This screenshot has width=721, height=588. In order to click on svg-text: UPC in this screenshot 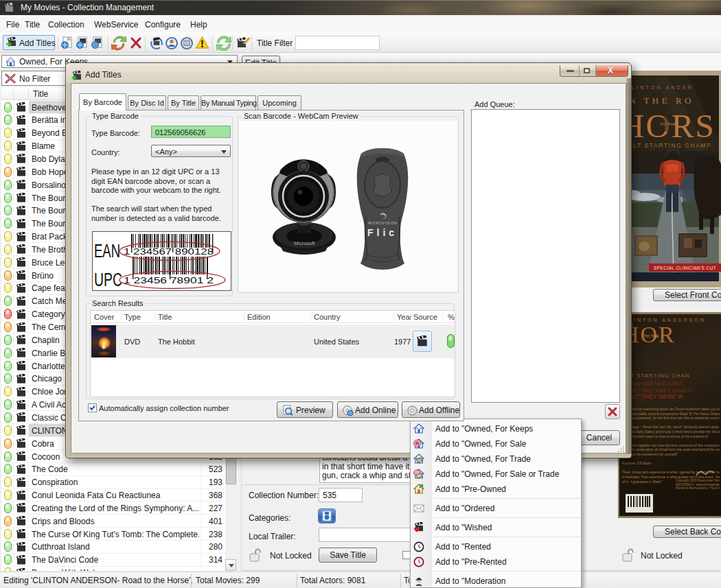, I will do `click(108, 280)`.